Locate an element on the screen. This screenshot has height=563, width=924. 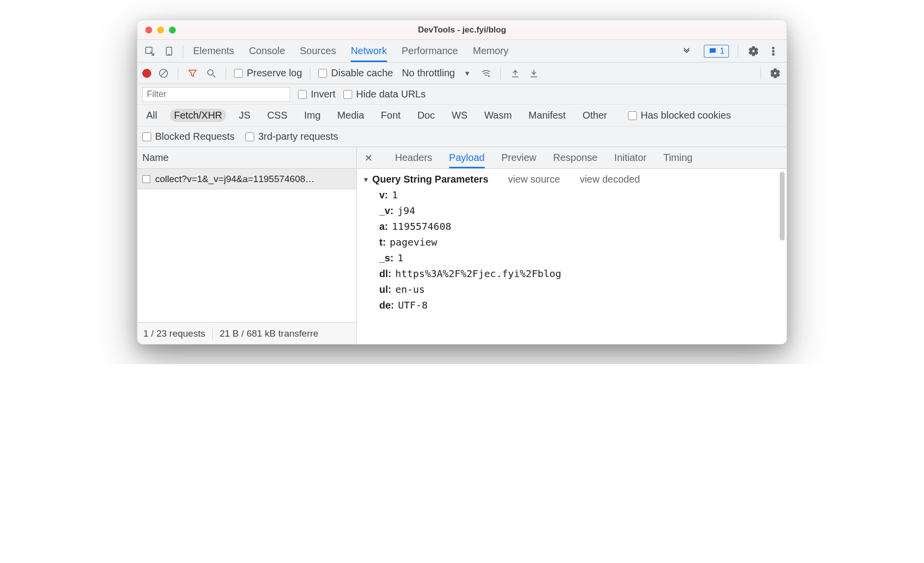
param-key: ul: is located at coordinates (385, 289).